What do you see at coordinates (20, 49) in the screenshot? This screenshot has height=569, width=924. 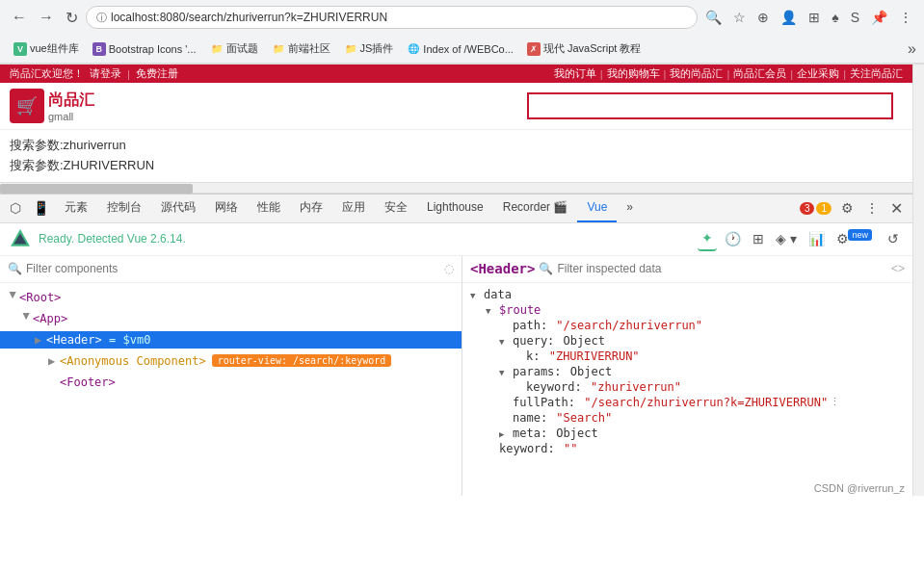 I see `vue-icon: V` at bounding box center [20, 49].